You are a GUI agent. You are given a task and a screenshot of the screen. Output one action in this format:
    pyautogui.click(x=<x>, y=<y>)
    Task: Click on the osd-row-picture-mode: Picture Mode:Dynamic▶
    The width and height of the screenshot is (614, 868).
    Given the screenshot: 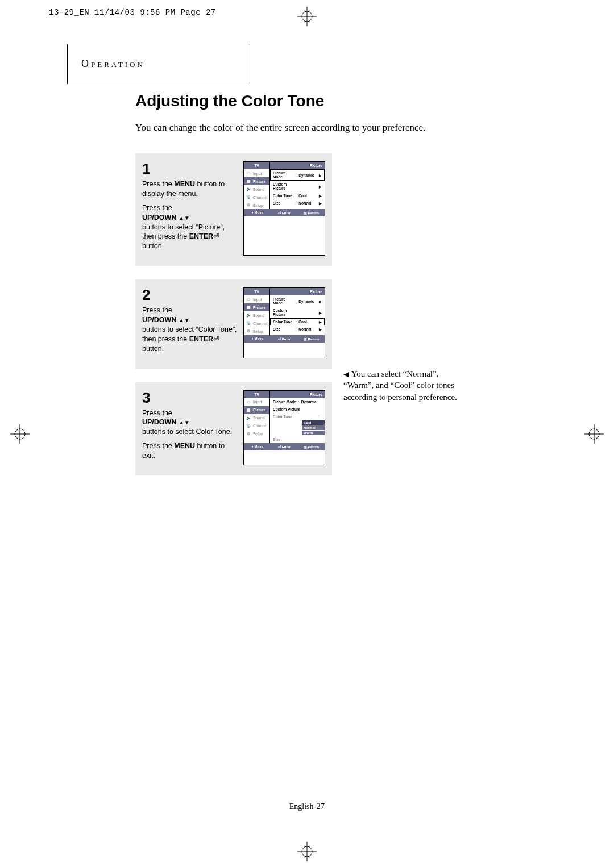 What is the action you would take?
    pyautogui.click(x=297, y=175)
    